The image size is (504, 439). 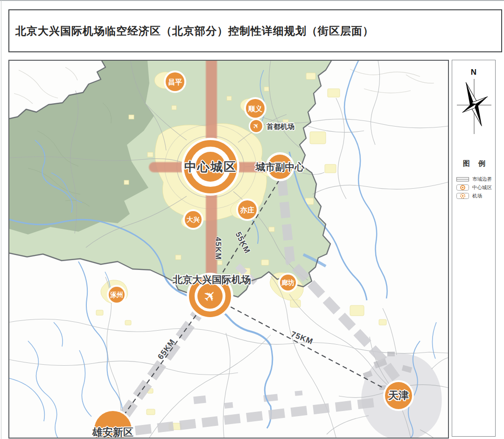 What do you see at coordinates (243, 243) in the screenshot?
I see `distance-label-55km: 55KM` at bounding box center [243, 243].